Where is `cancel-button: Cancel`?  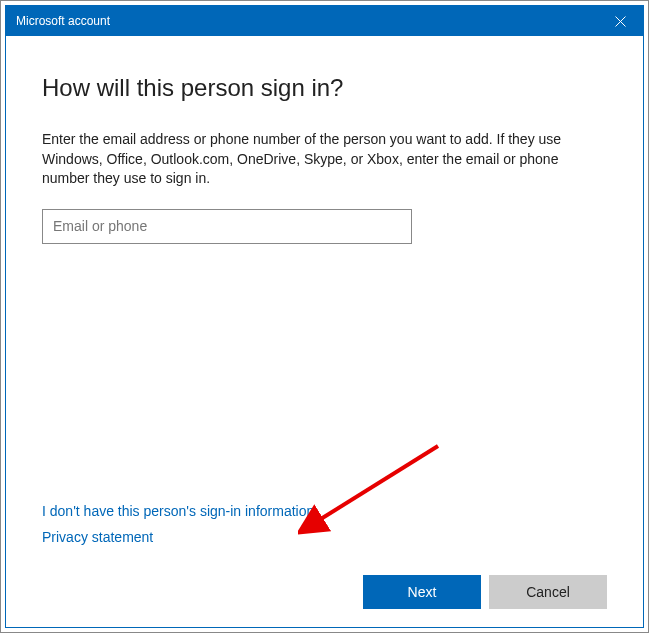
cancel-button: Cancel is located at coordinates (548, 592).